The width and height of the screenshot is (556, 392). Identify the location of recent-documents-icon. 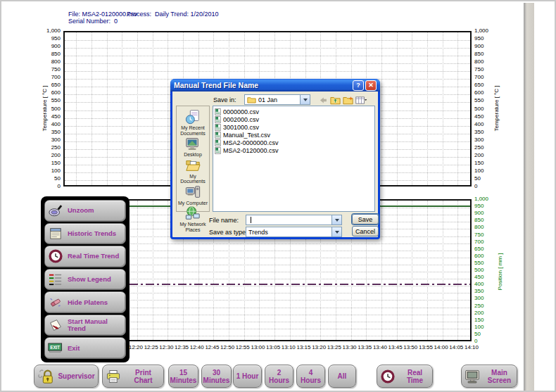
(193, 117).